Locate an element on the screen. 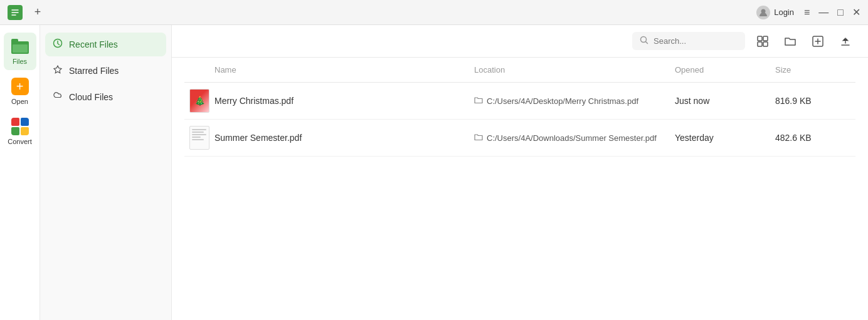 Image resolution: width=868 pixels, height=320 pixels. window-controls: ≡ — □ ✕ is located at coordinates (832, 13).